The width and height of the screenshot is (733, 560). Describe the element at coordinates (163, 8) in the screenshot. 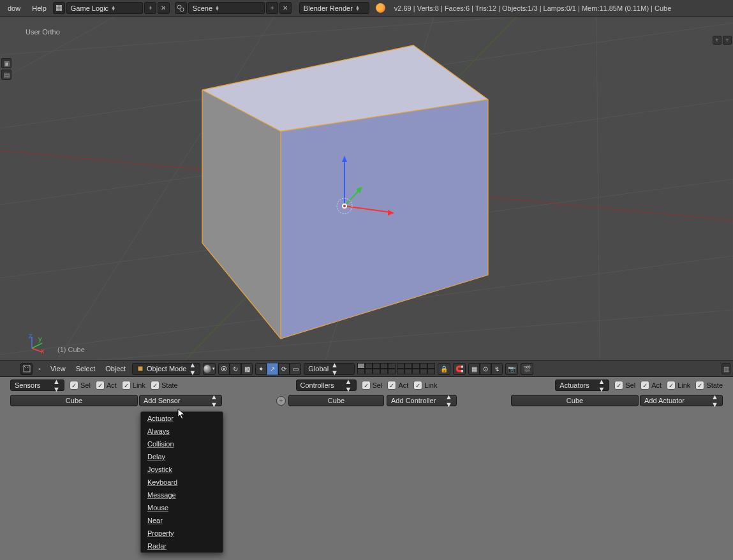

I see `delete-screen-button: ✕` at that location.